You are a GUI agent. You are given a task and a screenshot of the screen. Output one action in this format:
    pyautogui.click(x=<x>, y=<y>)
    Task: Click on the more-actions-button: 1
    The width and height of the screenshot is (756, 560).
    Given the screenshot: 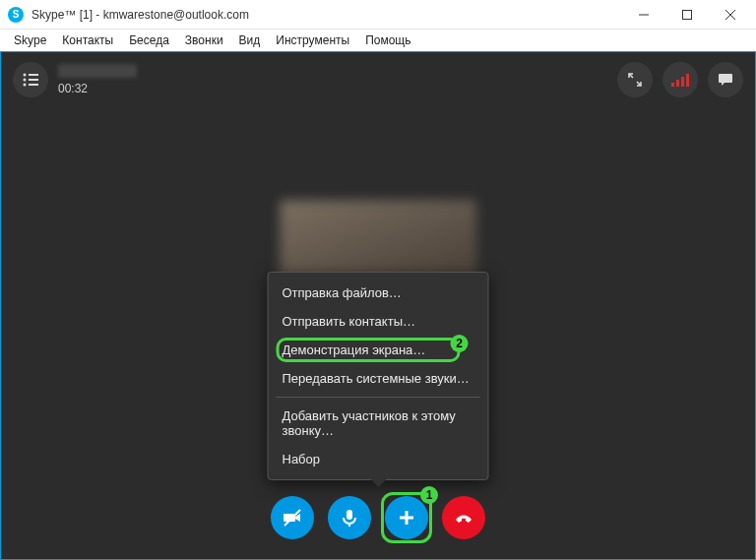 What is the action you would take?
    pyautogui.click(x=407, y=518)
    